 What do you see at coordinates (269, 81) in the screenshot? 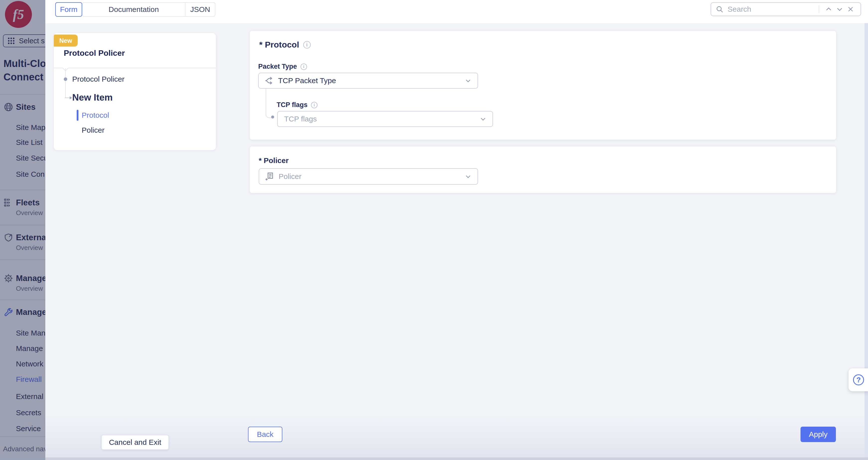
I see `branch-icon` at bounding box center [269, 81].